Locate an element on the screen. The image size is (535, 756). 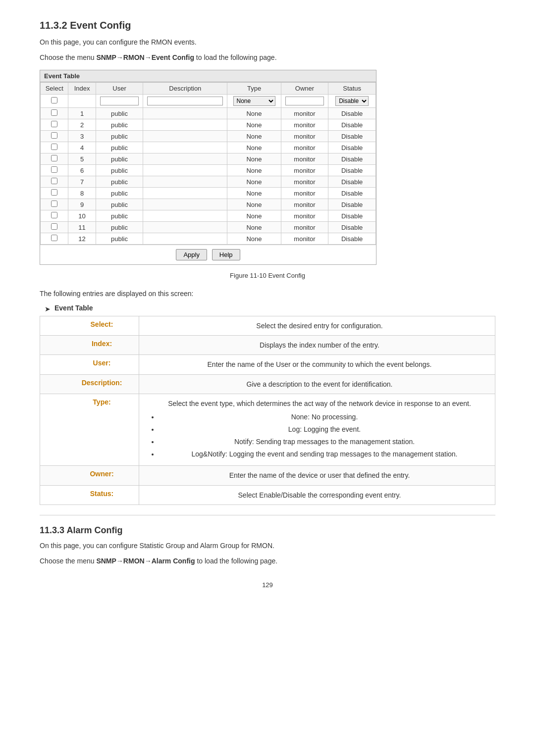
row-index: 7 is located at coordinates (82, 182).